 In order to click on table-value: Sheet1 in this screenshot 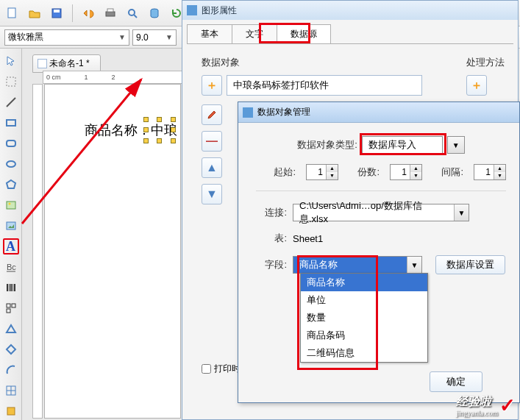, I will do `click(307, 238)`.